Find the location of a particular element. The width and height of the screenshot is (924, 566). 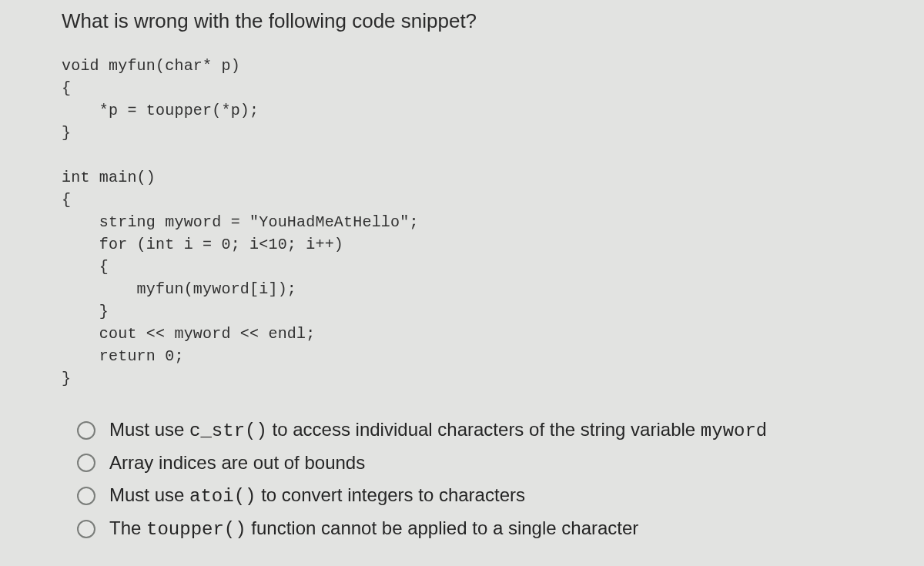

answer-option-3: Must use atoi() to convert integers to c… is located at coordinates (477, 496).